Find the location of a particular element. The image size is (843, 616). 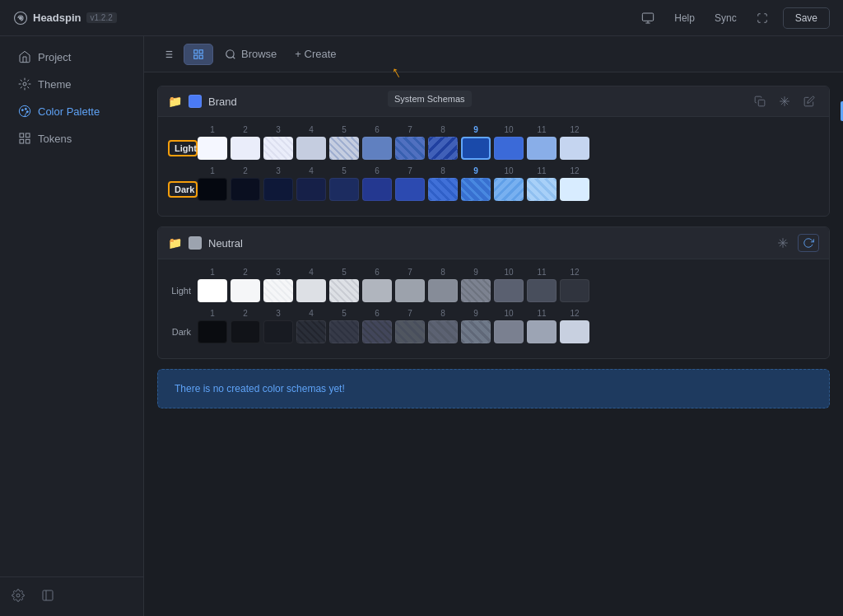

neutral-palette-name: Neutral is located at coordinates (226, 244).